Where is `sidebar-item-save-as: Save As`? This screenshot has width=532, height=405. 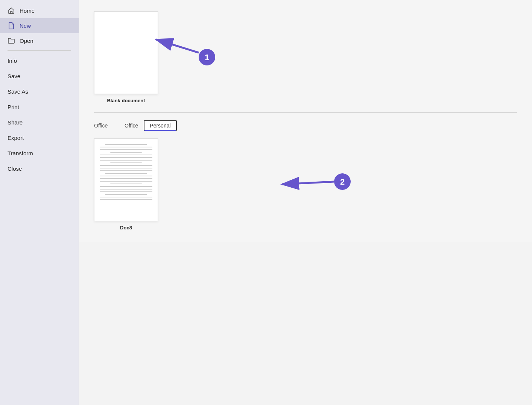
sidebar-item-save-as: Save As is located at coordinates (39, 92).